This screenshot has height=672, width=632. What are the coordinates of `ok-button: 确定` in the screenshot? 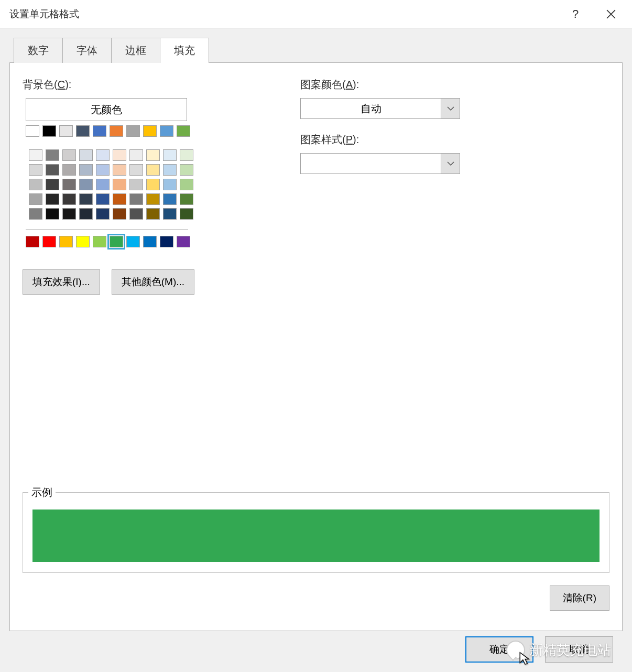 It's located at (499, 649).